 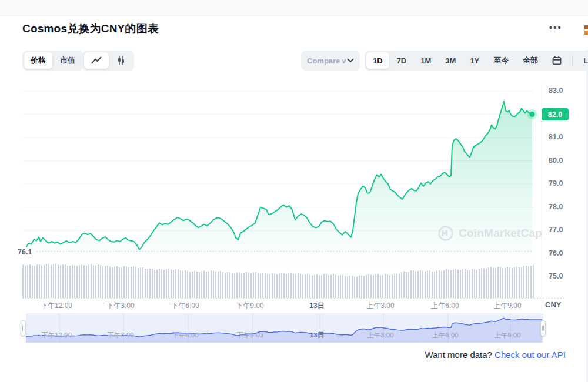 What do you see at coordinates (285, 328) in the screenshot?
I see `navigator` at bounding box center [285, 328].